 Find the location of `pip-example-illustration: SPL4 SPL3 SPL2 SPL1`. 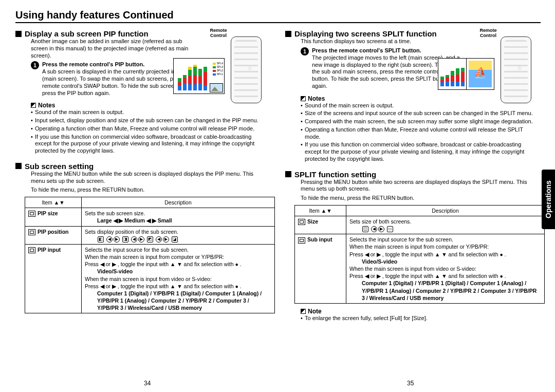

pip-example-illustration: SPL4 SPL3 SPL2 SPL1 is located at coordinates (199, 76).